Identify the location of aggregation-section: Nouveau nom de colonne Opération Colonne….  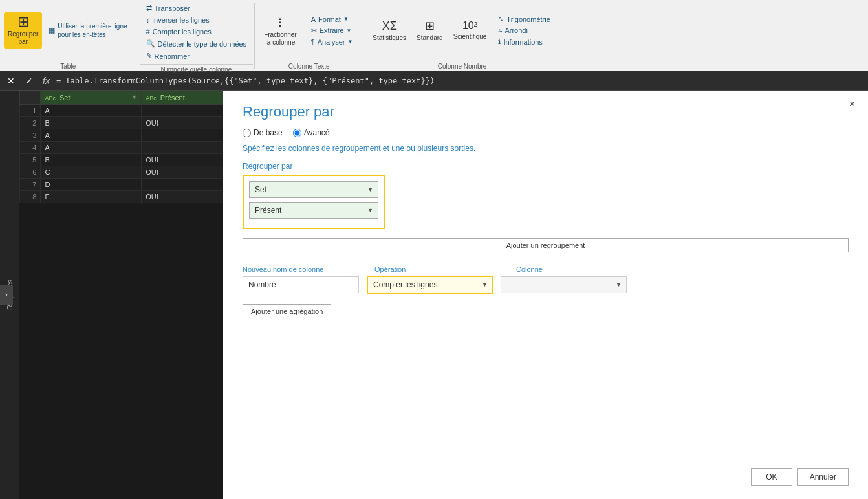
(546, 292).